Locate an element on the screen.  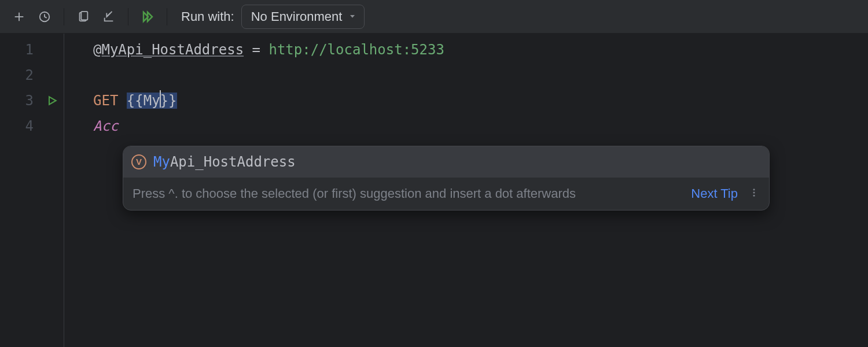
line-number: 1 is located at coordinates (20, 50).